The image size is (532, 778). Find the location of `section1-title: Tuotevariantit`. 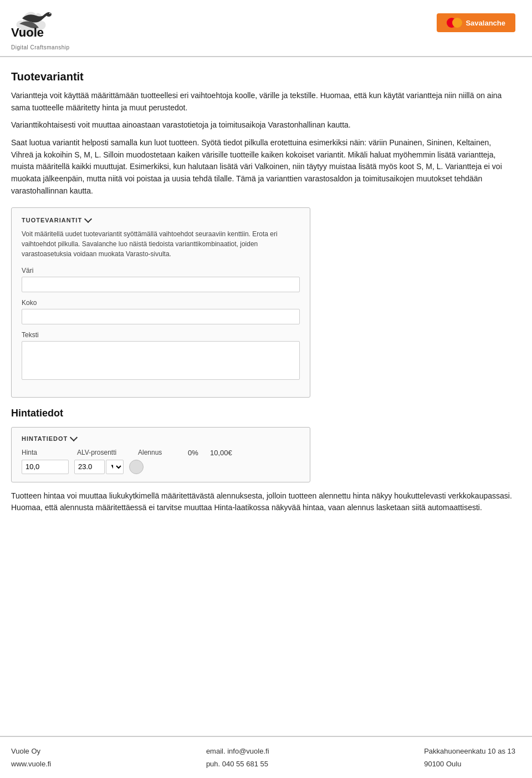

section1-title: Tuotevariantit is located at coordinates (263, 77).